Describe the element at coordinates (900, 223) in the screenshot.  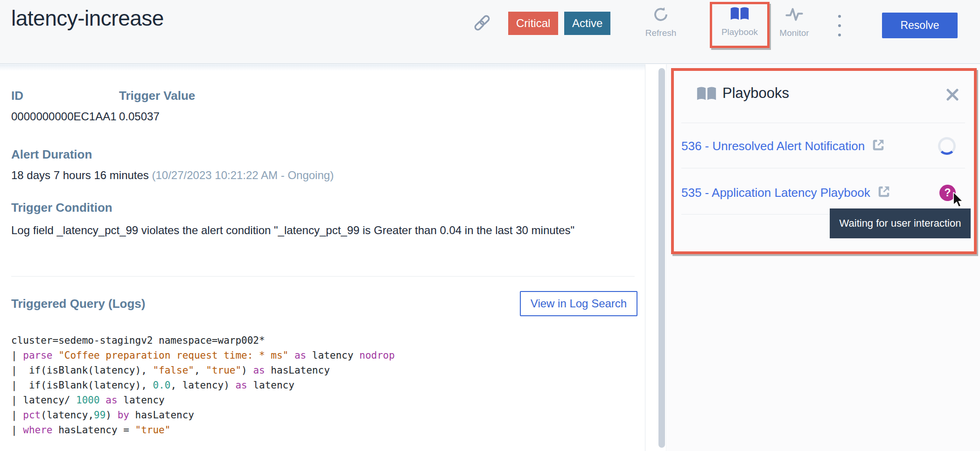
I see `status-tooltip: Waiting for user interaction` at that location.